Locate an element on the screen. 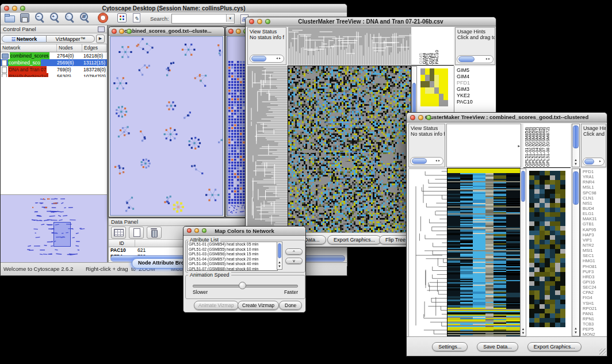  usage-hints-scrollbar: ▸ is located at coordinates (594, 162).